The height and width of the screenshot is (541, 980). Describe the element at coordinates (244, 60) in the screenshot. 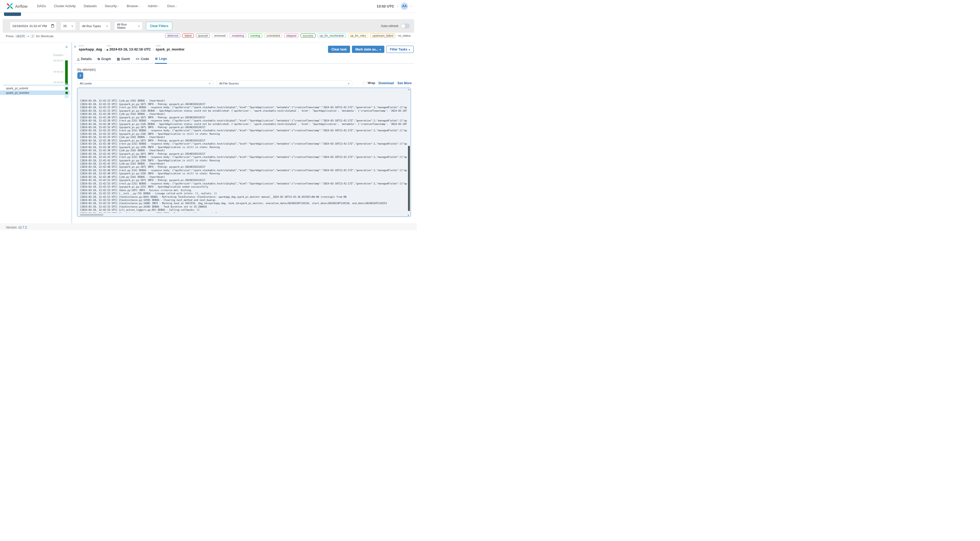

I see `detail-tabs: △ Details ⧉ Graph ▤ Gantt <> Code ≣ Logs` at that location.